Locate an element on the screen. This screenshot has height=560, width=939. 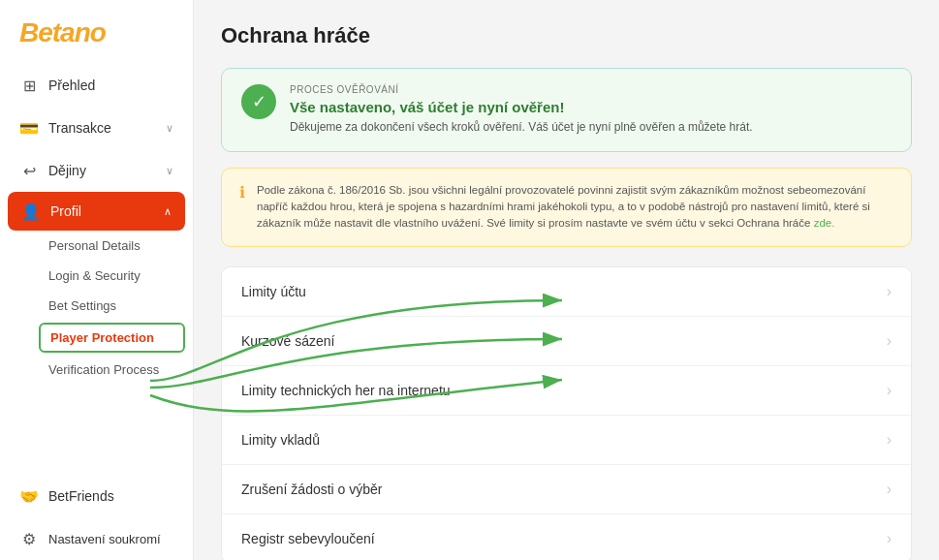
info-banner: ℹ Podle zákona č. 186/2016 Sb. jsou všic… is located at coordinates (566, 207).